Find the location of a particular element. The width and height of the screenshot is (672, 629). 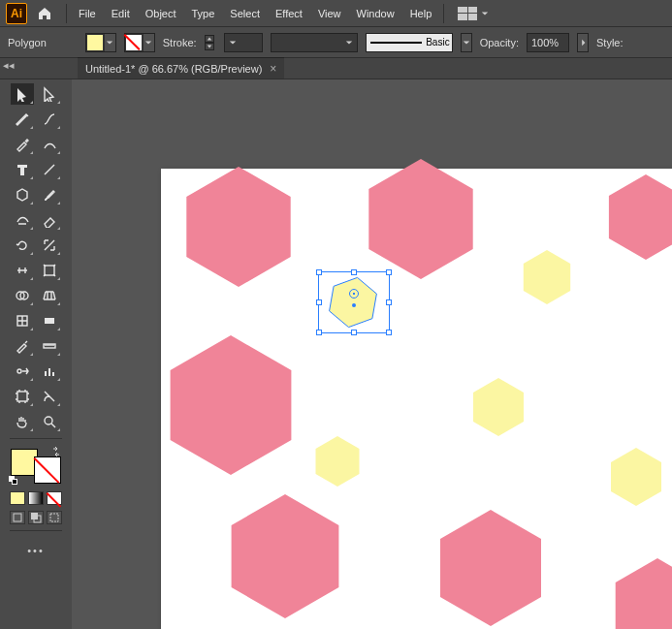

menu-object: Object is located at coordinates (161, 14).